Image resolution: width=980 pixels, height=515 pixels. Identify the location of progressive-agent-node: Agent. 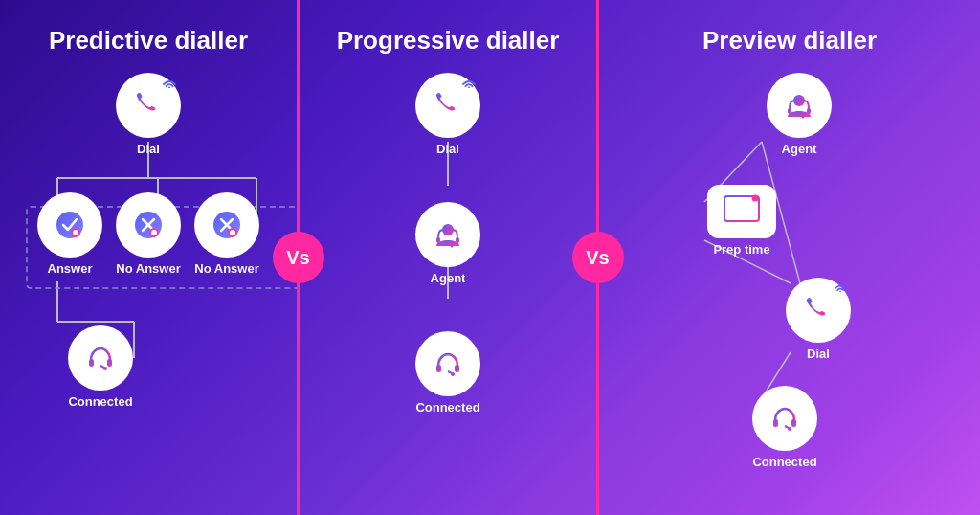
(448, 243).